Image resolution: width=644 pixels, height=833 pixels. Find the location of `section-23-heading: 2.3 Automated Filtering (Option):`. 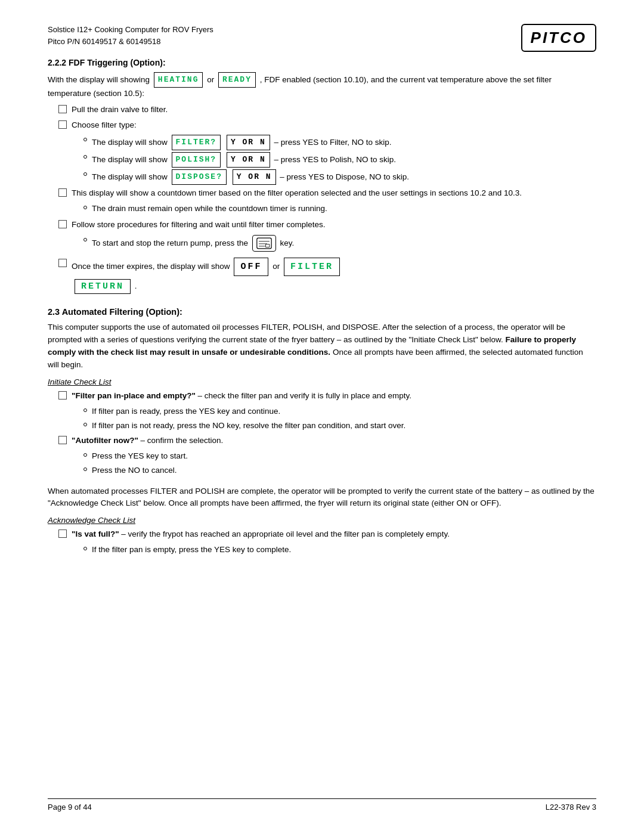

section-23-heading: 2.3 Automated Filtering (Option): is located at coordinates (322, 312).